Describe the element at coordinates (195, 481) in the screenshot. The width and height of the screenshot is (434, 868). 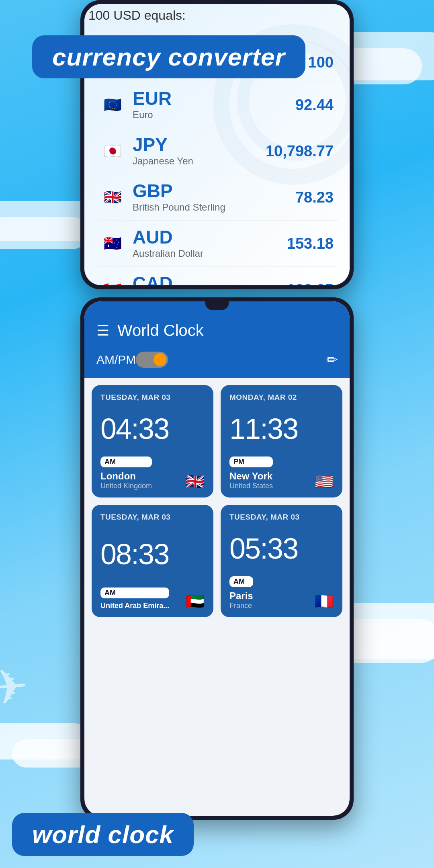
I see `london-flag: 🇬🇧` at that location.